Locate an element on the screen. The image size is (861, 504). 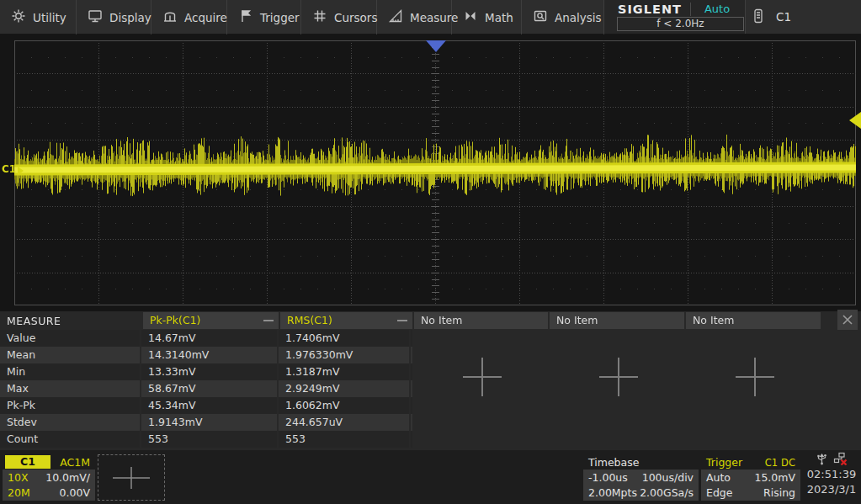
measure-value: 1.9143mV is located at coordinates (210, 422).